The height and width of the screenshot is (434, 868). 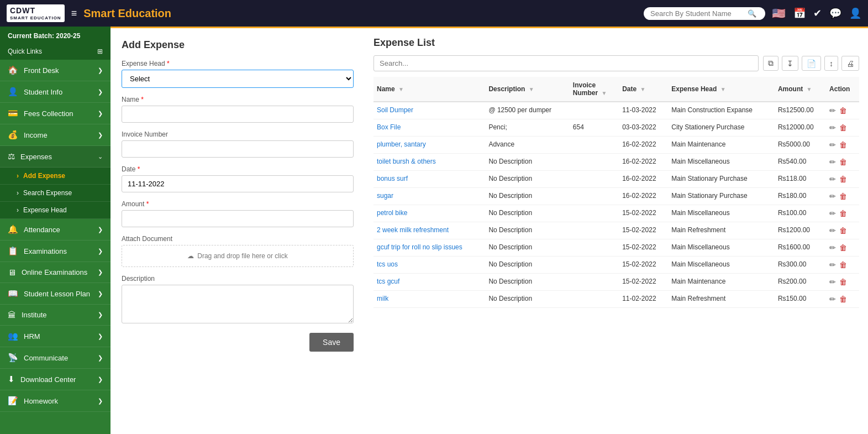 What do you see at coordinates (387, 264) in the screenshot?
I see `name-link: tcs uos` at bounding box center [387, 264].